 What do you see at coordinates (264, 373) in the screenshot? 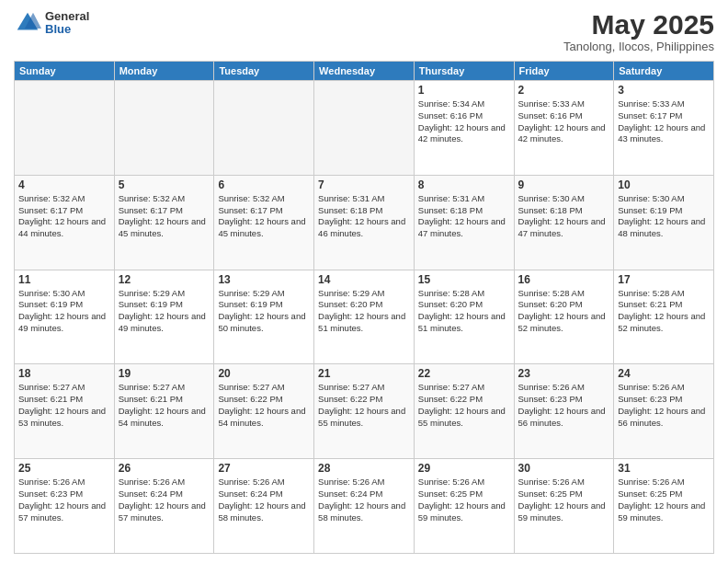
I see `day-number: 20` at bounding box center [264, 373].